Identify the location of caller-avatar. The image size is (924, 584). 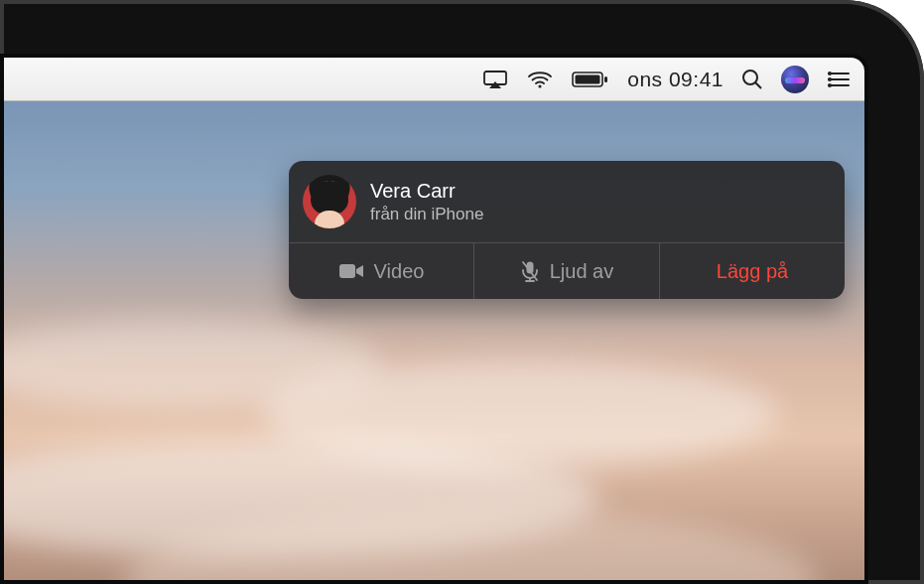
(330, 202).